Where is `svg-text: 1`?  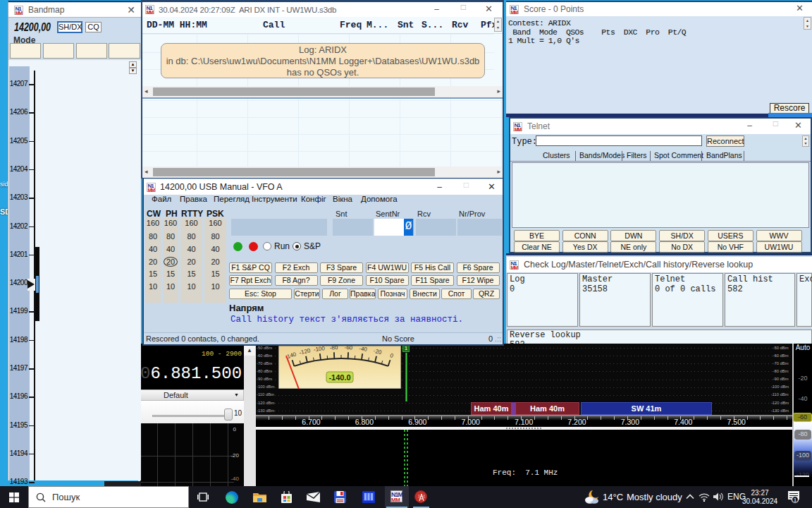 svg-text: 1 is located at coordinates (795, 500).